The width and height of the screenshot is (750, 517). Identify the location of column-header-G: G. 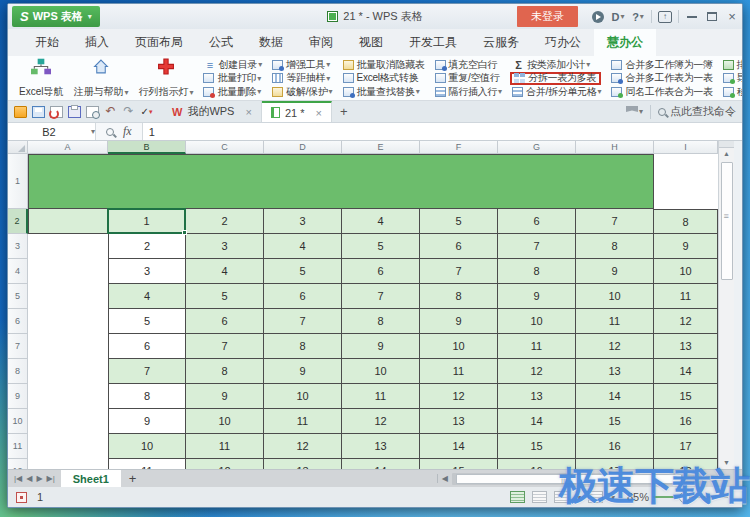
(537, 148).